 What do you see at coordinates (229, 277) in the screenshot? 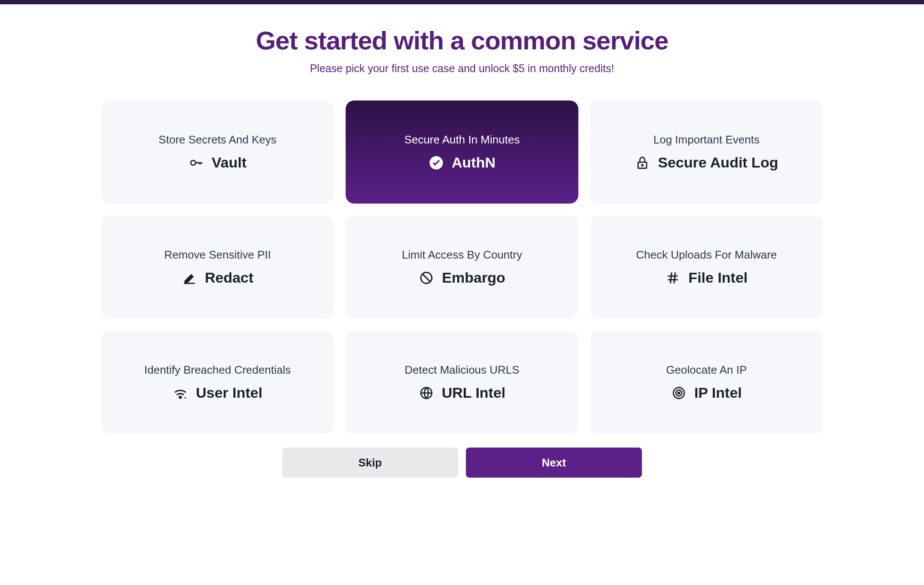
I see `card-title: Redact` at bounding box center [229, 277].